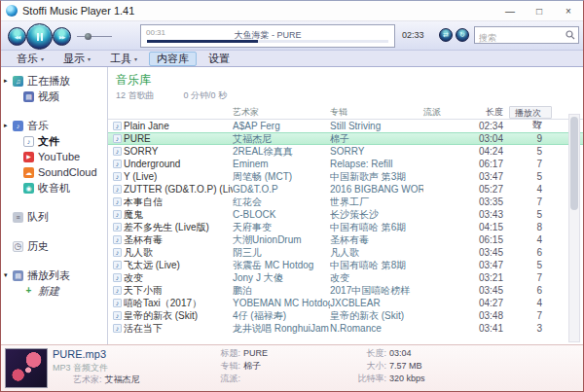  I want to click on column-genre: 流派, so click(438, 113).